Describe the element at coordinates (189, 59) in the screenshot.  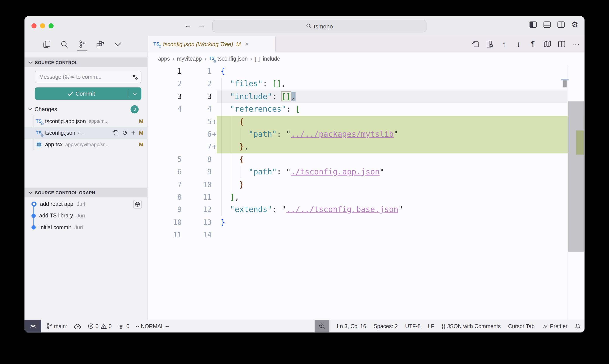
I see `breadcrumb-item: myviteapp` at that location.